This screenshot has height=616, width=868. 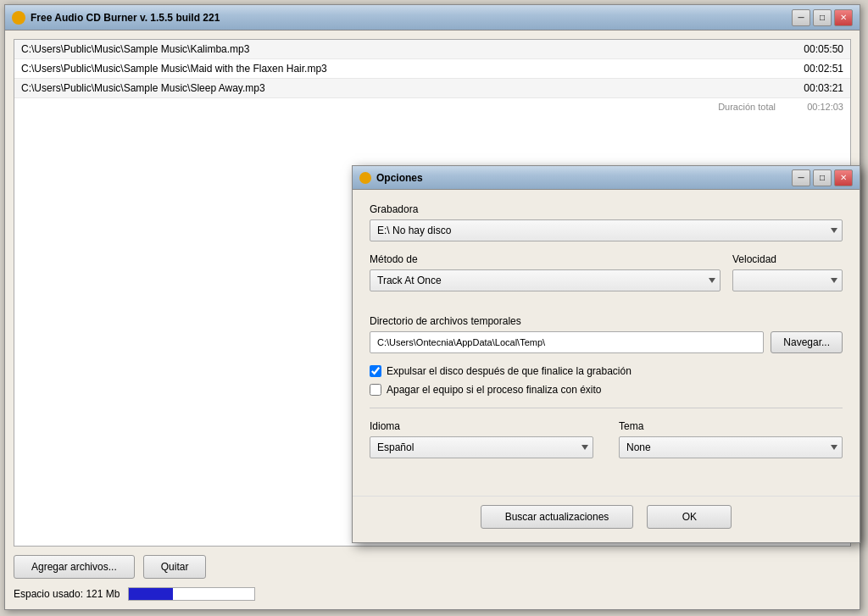 I want to click on dialog-title-bar: Opciones ─ □ ✕, so click(x=606, y=178).